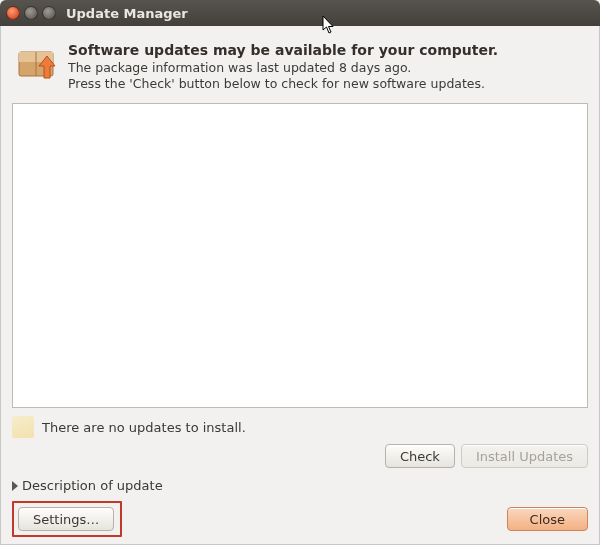 This screenshot has width=600, height=545. Describe the element at coordinates (420, 456) in the screenshot. I see `check-button: Check` at that location.